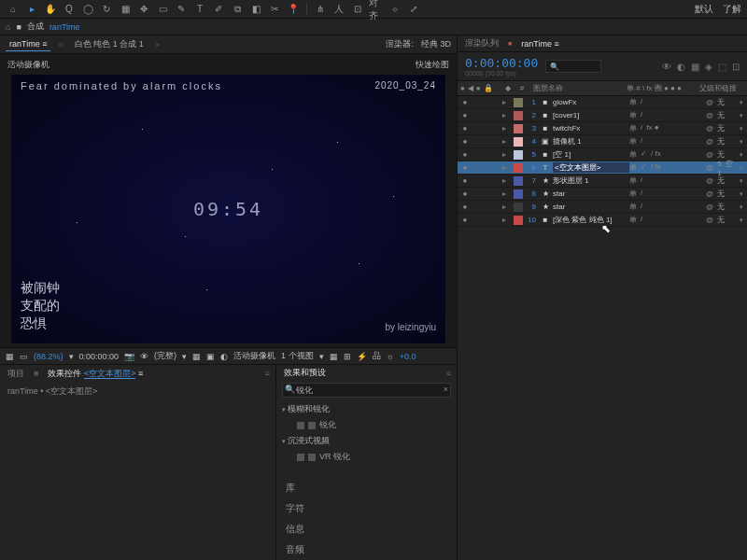 Image resolution: width=747 pixels, height=560 pixels. Describe the element at coordinates (321, 357) in the screenshot. I see `chevron-down-icon: ▾` at that location.